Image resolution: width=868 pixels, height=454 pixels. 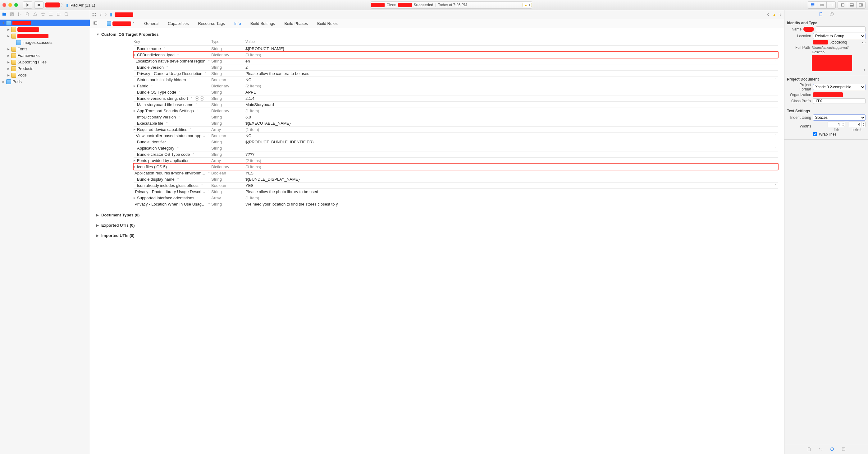 I want to click on standard-editor-button, so click(x=812, y=5).